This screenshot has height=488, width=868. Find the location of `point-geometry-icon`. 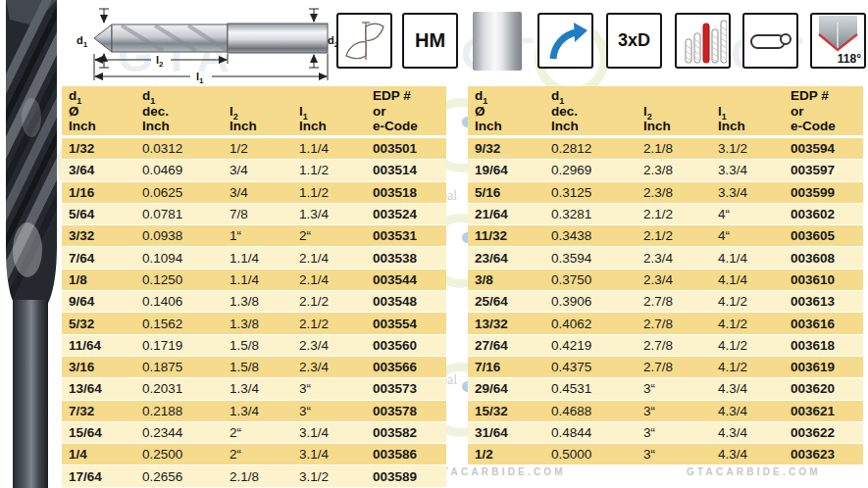

point-geometry-icon is located at coordinates (365, 41).